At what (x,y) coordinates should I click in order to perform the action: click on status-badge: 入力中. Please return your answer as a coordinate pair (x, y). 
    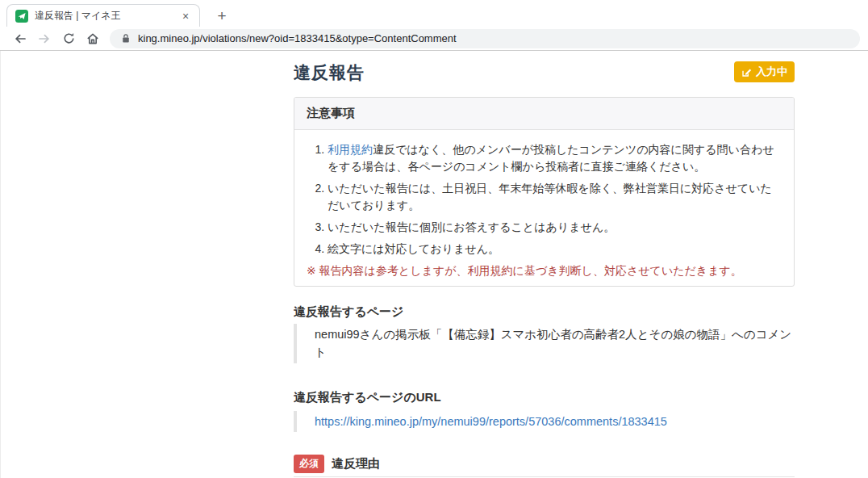
    Looking at the image, I should click on (765, 72).